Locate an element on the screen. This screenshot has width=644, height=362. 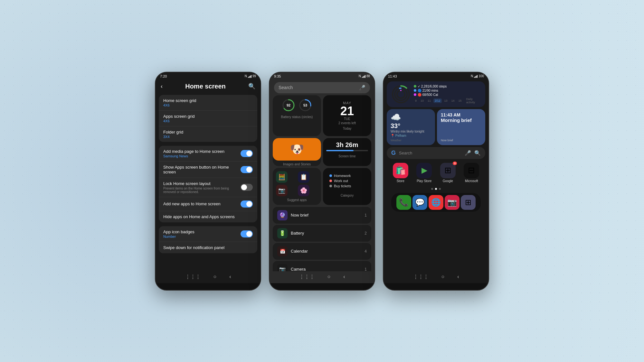
watch-battery-ring: 53 is located at coordinates (305, 105).